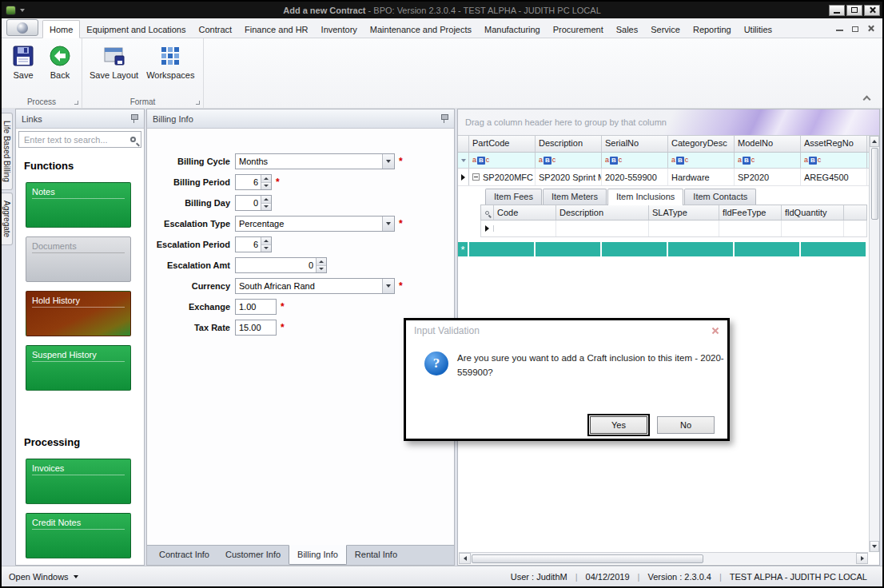 This screenshot has height=588, width=884. I want to click on escalation-type-dropdown: Percentage, so click(315, 224).